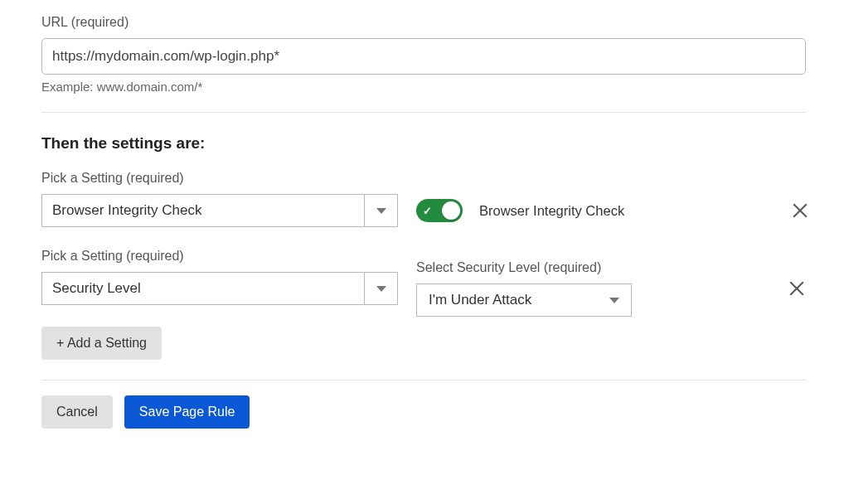 The height and width of the screenshot is (504, 849). Describe the element at coordinates (439, 211) in the screenshot. I see `browser-integrity-toggle: ✓` at that location.